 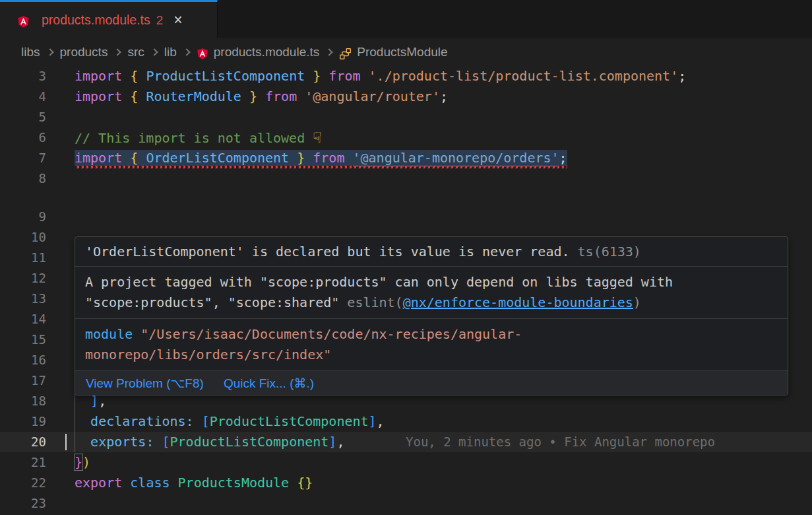 What do you see at coordinates (406, 462) in the screenshot?
I see `code-line: 21})` at bounding box center [406, 462].